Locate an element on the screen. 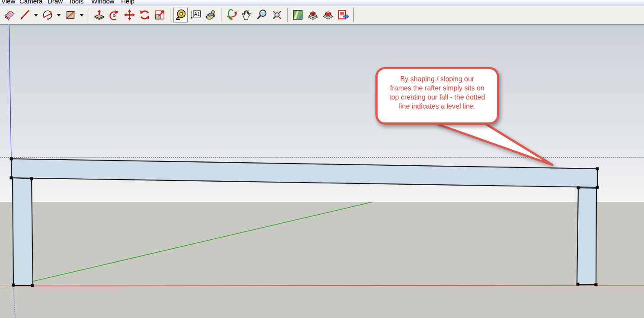 The height and width of the screenshot is (318, 644). share-model-icon is located at coordinates (343, 15).